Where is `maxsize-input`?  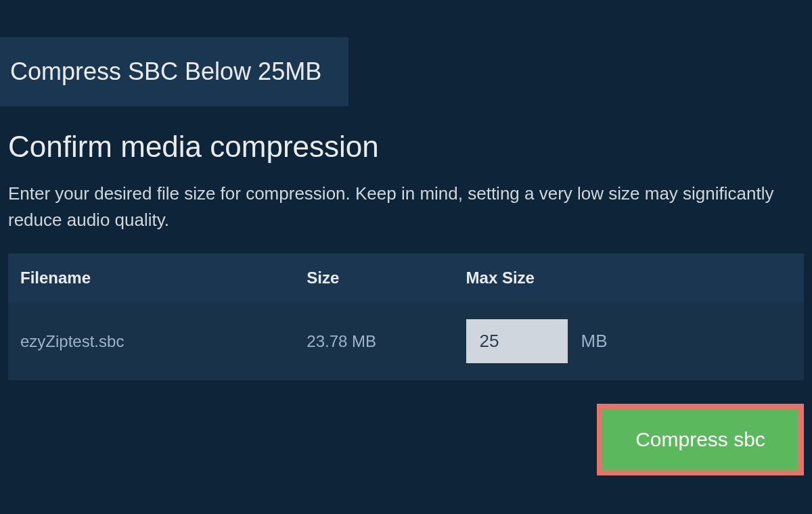
maxsize-input is located at coordinates (517, 341).